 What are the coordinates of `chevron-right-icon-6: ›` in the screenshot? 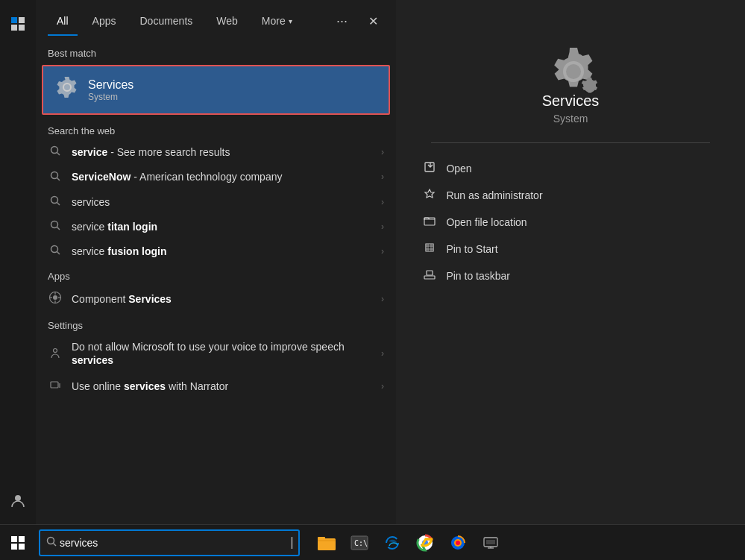 It's located at (383, 299).